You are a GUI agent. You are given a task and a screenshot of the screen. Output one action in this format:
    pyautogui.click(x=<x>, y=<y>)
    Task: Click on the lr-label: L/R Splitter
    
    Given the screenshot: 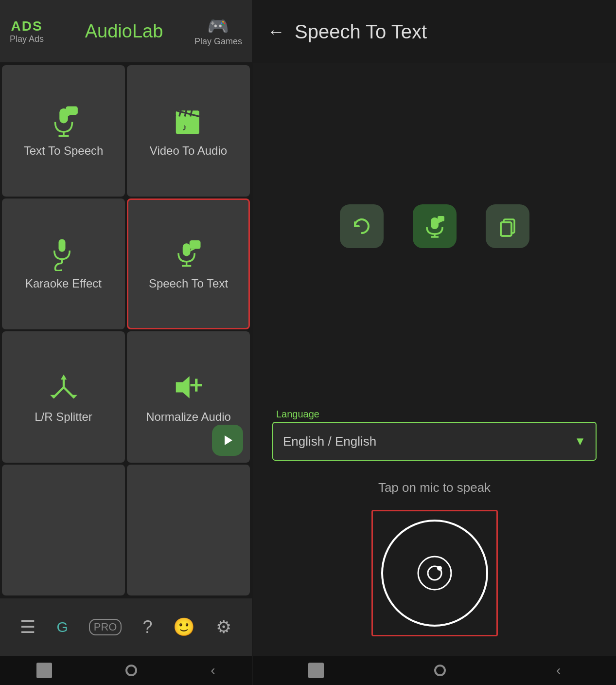 What is the action you would take?
    pyautogui.click(x=63, y=417)
    